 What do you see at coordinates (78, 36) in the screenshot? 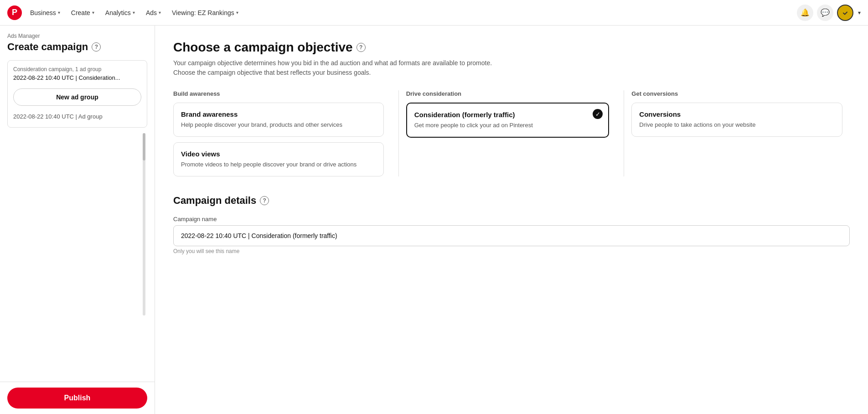
I see `ads-manager-label: Ads Manager` at bounding box center [78, 36].